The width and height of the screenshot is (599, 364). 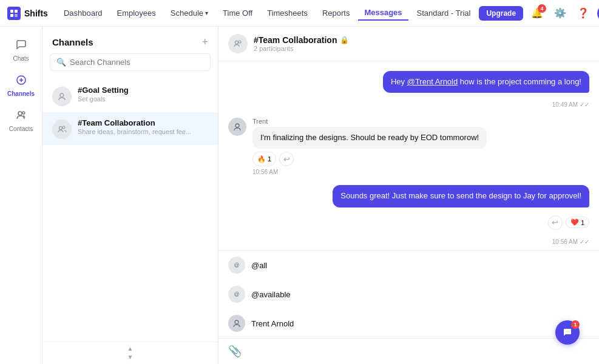 I want to click on channel-header-name: #Team Collaboration 🔒, so click(x=301, y=40).